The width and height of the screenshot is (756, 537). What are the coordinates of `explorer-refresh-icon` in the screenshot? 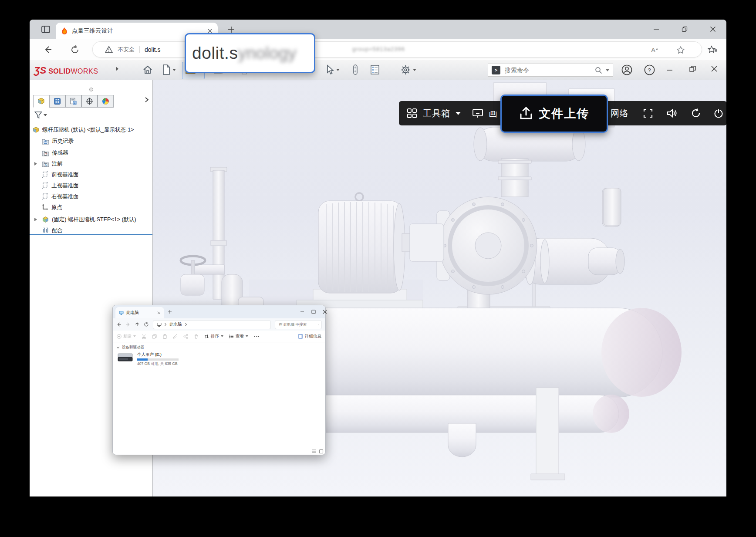 It's located at (146, 324).